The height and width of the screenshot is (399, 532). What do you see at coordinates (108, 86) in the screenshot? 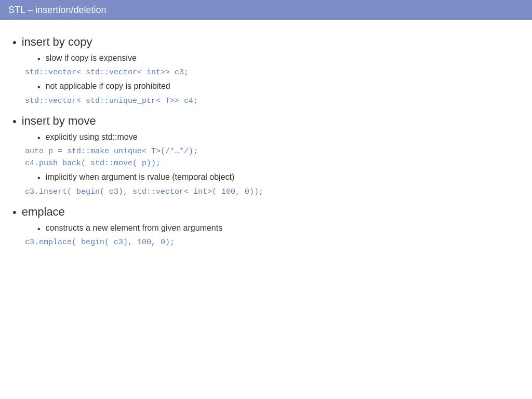
I see `sub-item-label: not applicable if copy is prohibited` at bounding box center [108, 86].